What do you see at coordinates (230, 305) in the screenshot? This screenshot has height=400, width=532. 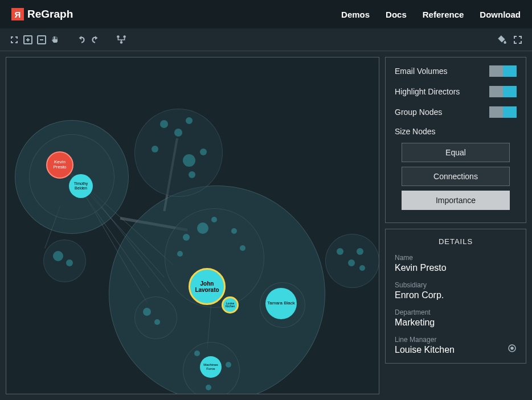 I see `node-louise-kitchen: Louise Kitchen` at bounding box center [230, 305].